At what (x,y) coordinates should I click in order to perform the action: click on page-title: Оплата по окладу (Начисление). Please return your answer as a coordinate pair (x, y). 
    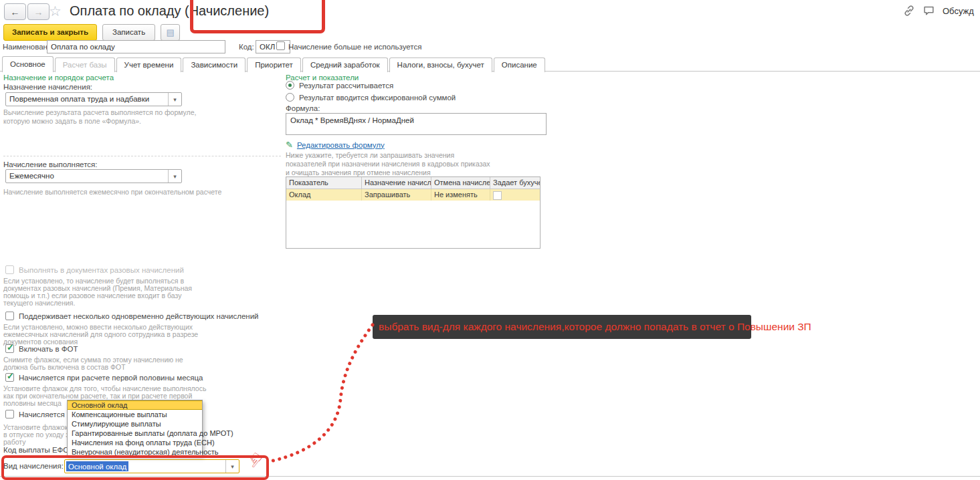
    Looking at the image, I should click on (169, 11).